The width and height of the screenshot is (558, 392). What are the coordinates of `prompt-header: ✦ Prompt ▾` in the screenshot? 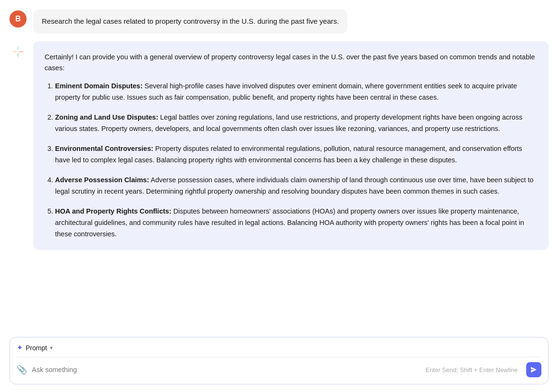 It's located at (279, 350).